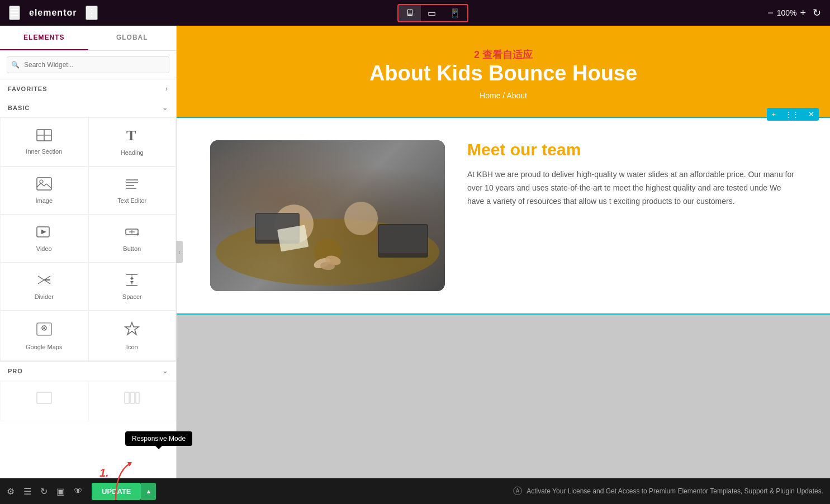  What do you see at coordinates (44, 191) in the screenshot?
I see `widget-image: Image` at bounding box center [44, 191].